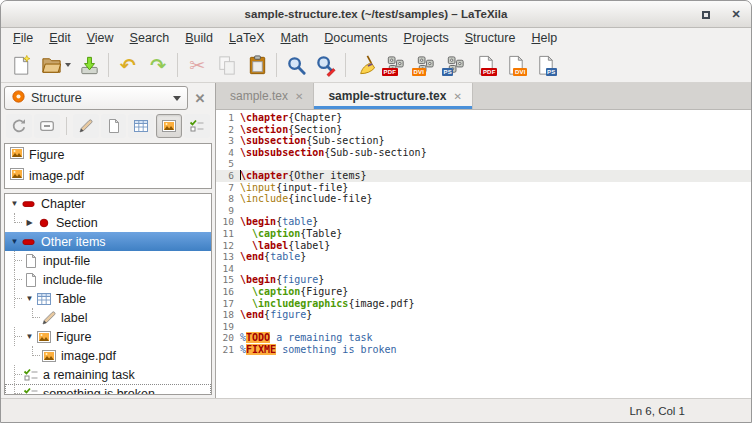  What do you see at coordinates (199, 38) in the screenshot?
I see `menu-build: Build` at bounding box center [199, 38].